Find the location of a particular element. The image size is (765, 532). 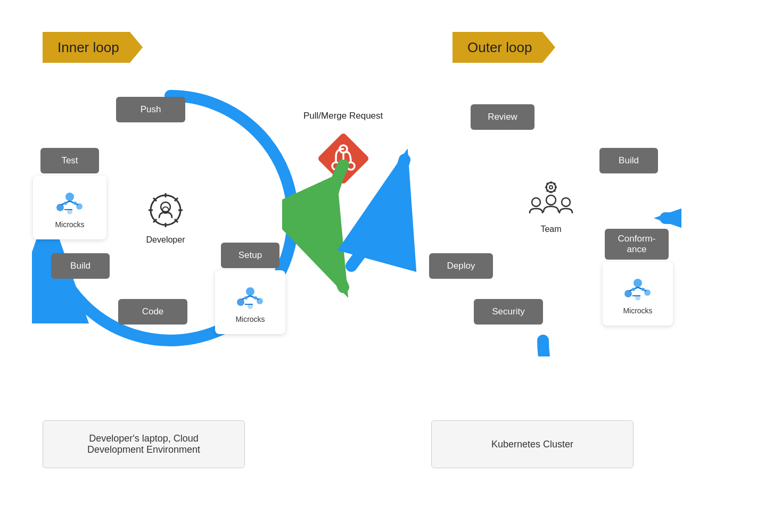

developer-icon: Developer is located at coordinates (166, 215).